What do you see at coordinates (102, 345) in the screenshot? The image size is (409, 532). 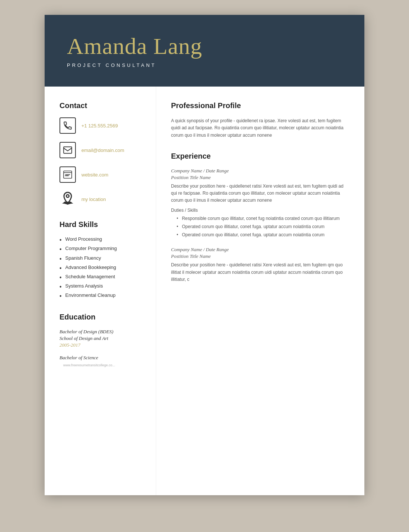 I see `edu-years-1: 2005-2017` at bounding box center [102, 345].